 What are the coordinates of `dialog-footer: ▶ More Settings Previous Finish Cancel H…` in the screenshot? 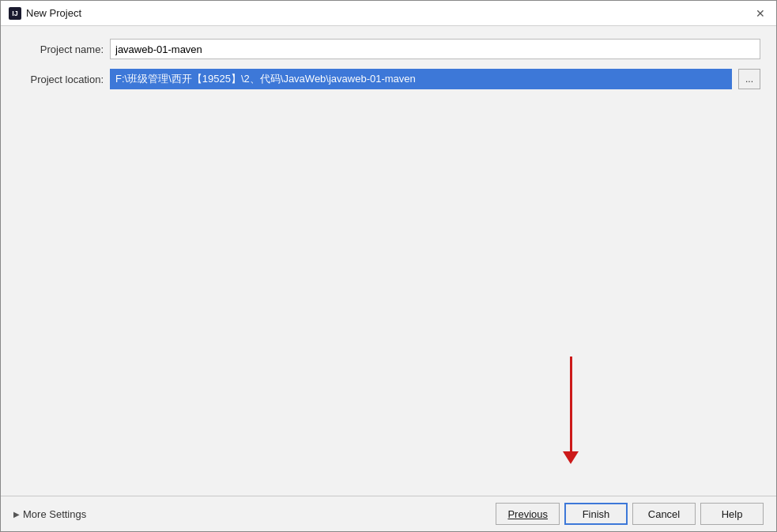 It's located at (389, 514).